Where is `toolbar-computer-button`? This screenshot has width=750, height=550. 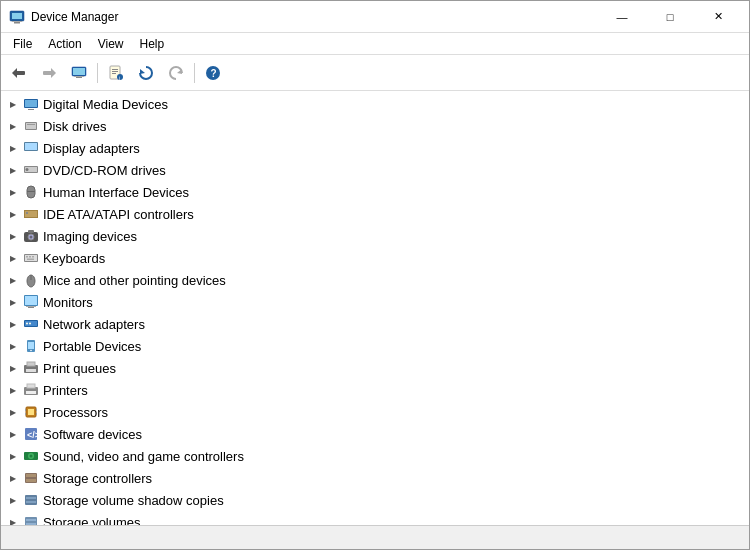 toolbar-computer-button is located at coordinates (79, 73).